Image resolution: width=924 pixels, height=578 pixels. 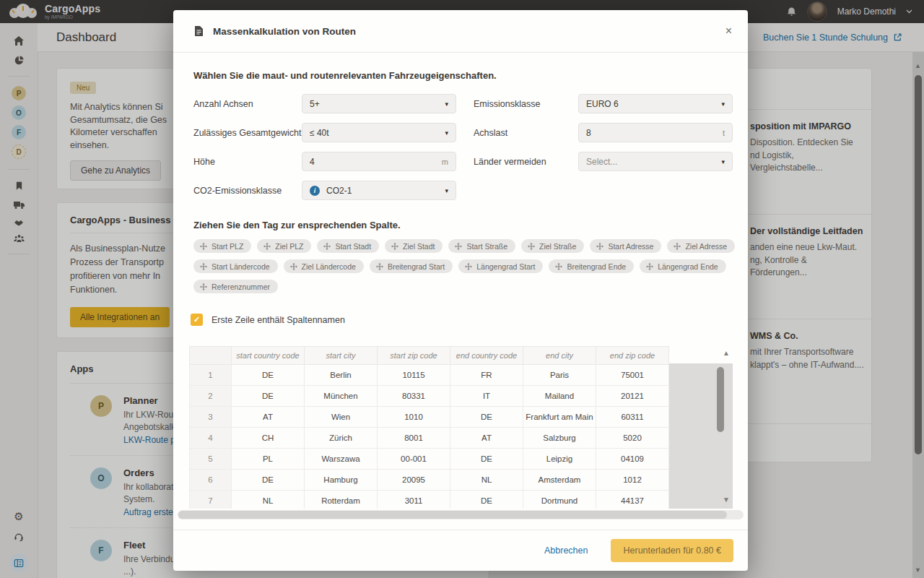 I want to click on chip-label: Breitengrad Start, so click(x=416, y=267).